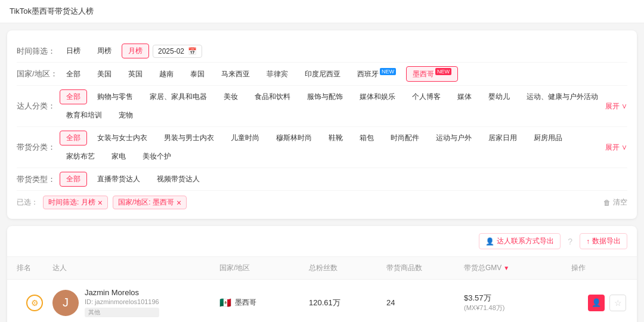  I want to click on th-rank: 排名, so click(35, 268).